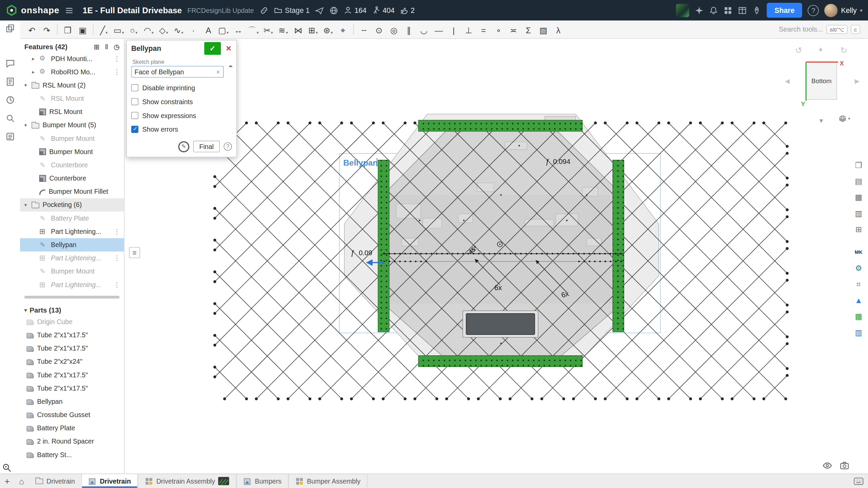 Image resolution: width=868 pixels, height=488 pixels. Describe the element at coordinates (212, 49) in the screenshot. I see `confirm-button` at that location.